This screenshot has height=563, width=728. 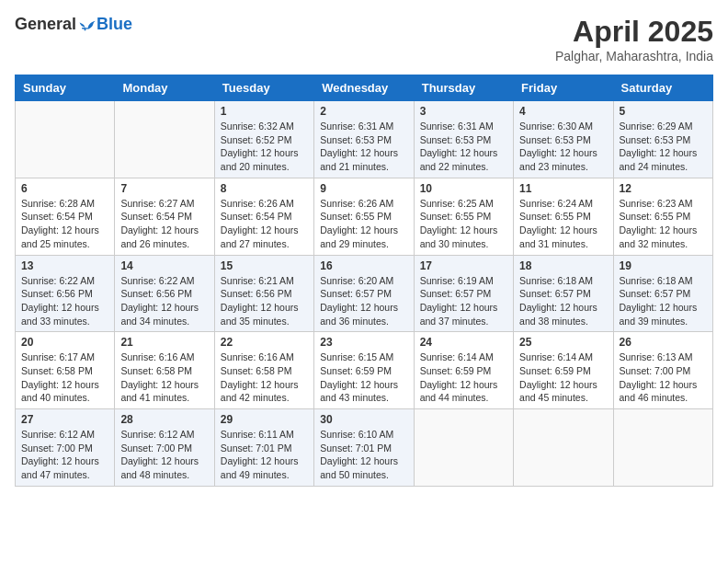 I want to click on calendar-day-header: Friday, so click(x=563, y=88).